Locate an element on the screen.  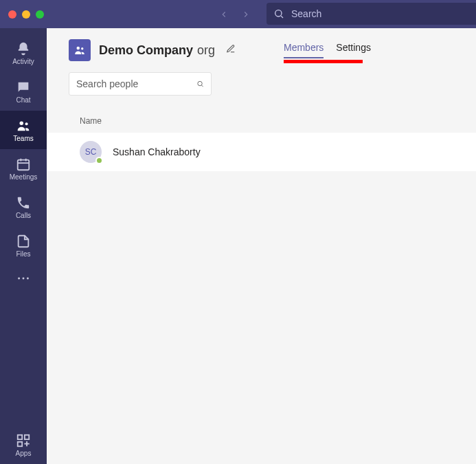
sidebar-label: Calls is located at coordinates (23, 216).